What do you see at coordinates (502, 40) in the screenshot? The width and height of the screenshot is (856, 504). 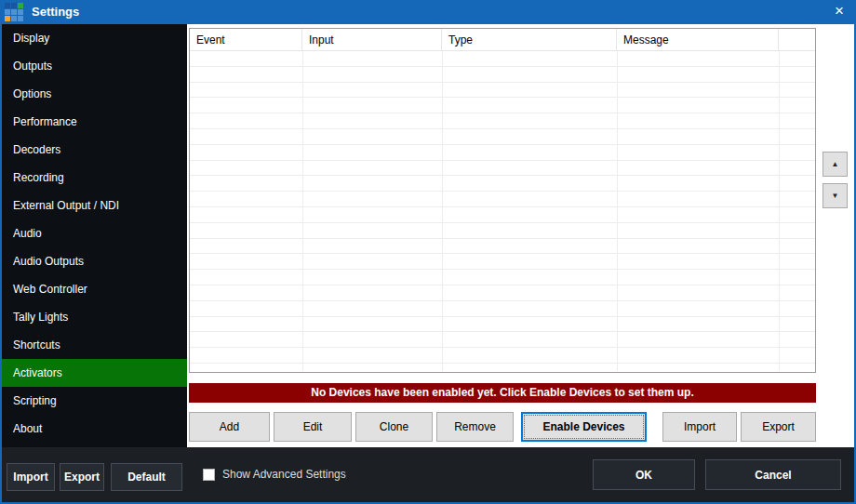 I see `table-header: Event Input Type Message` at bounding box center [502, 40].